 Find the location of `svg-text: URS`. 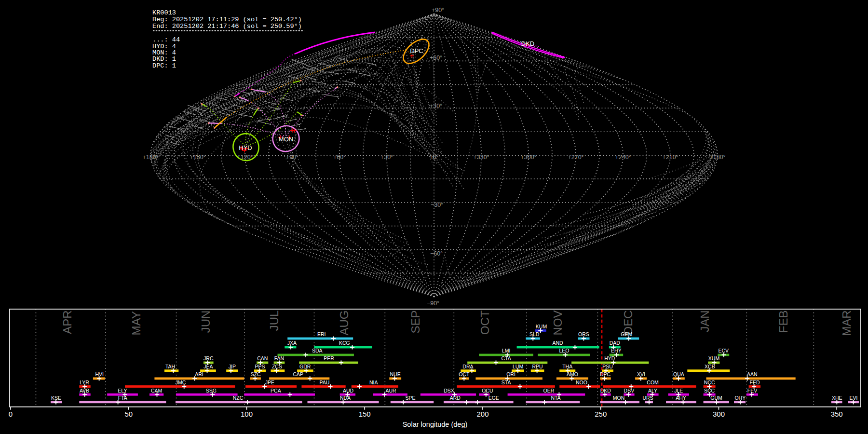

svg-text: URS is located at coordinates (648, 398).